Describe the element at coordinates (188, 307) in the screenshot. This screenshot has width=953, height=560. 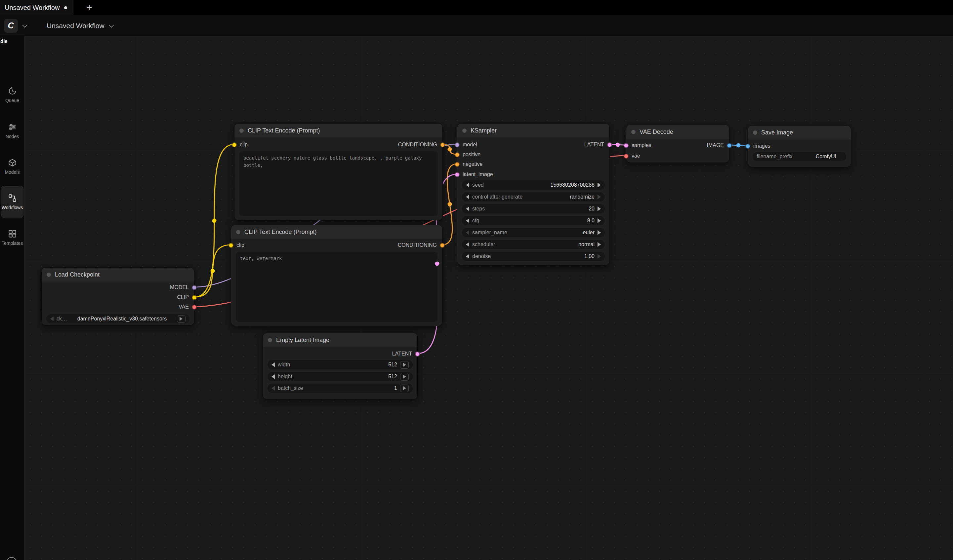
I see `output-vae: VAE` at that location.